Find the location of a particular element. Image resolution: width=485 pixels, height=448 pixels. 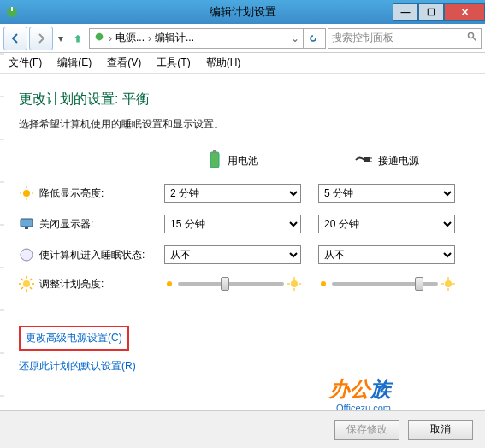

menu-tools: 工具(T) is located at coordinates (173, 63).